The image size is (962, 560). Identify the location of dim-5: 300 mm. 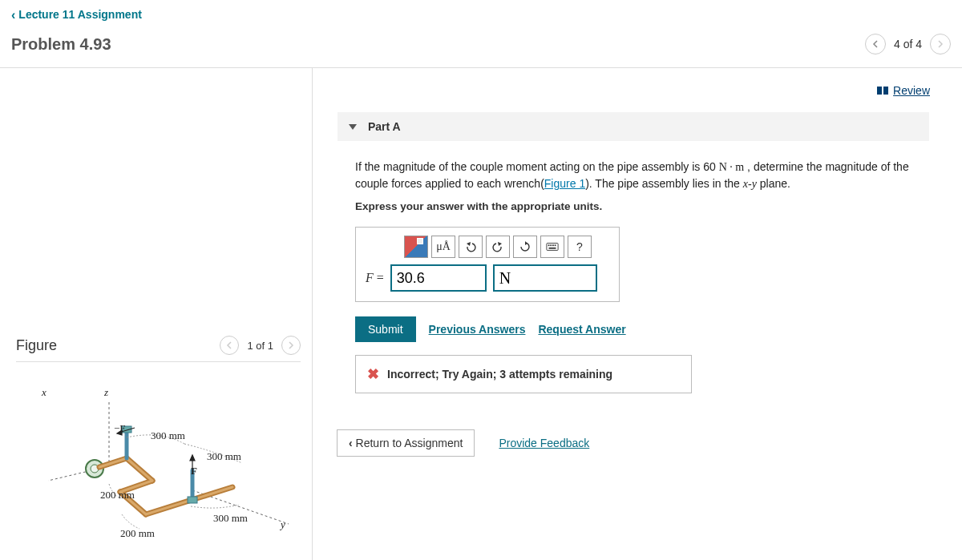
(231, 518).